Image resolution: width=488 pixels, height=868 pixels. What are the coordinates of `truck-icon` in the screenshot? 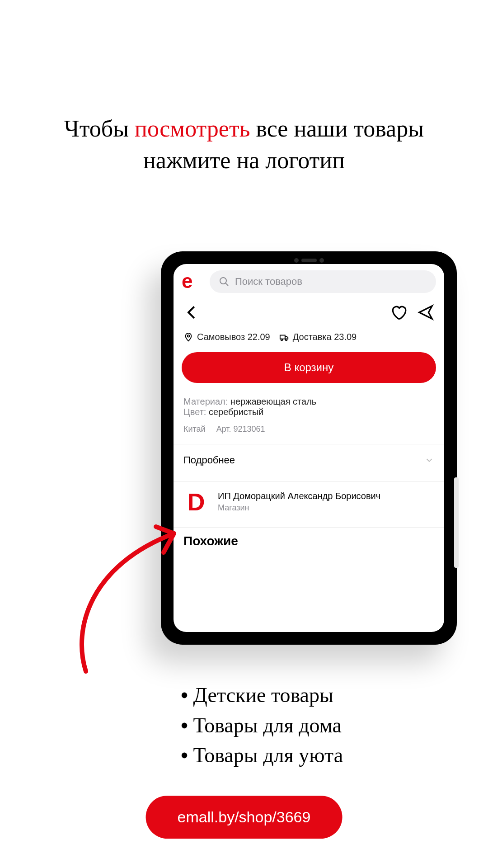 It's located at (284, 337).